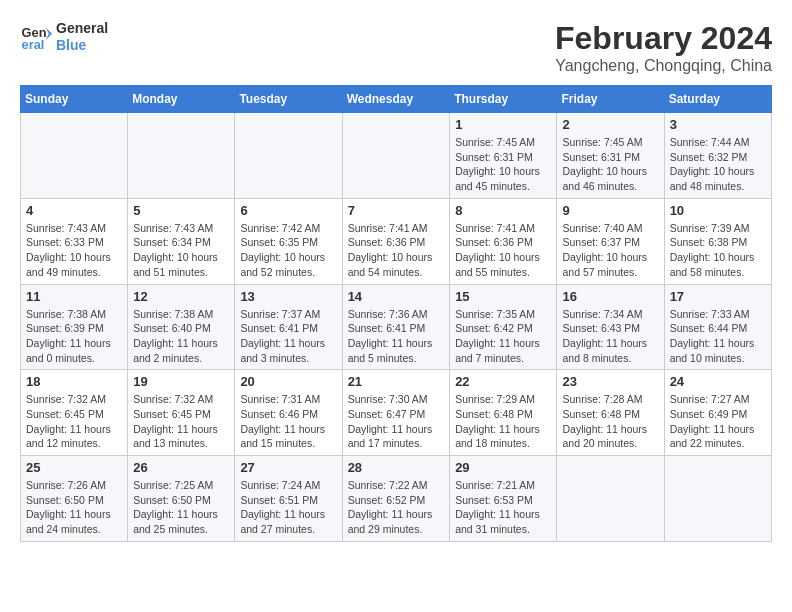 The image size is (792, 612). I want to click on day-number: 16, so click(610, 296).